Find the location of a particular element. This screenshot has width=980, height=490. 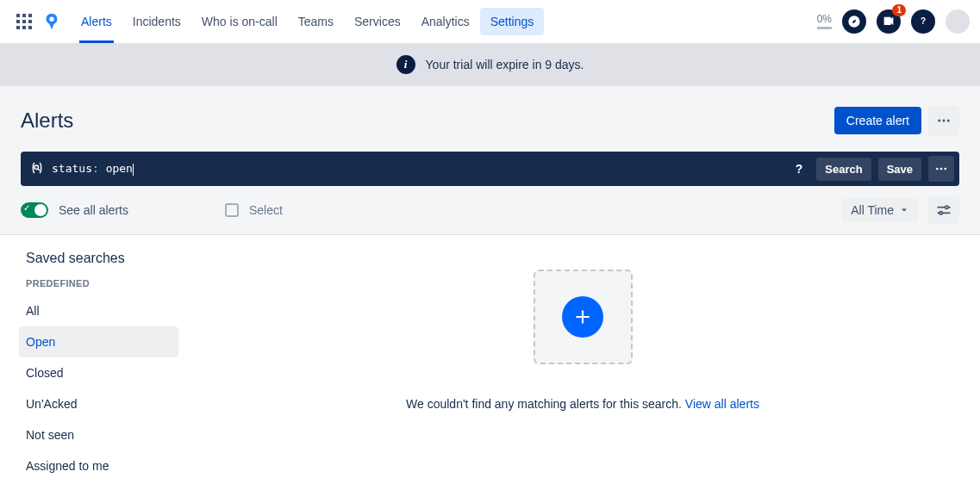

nav-tab-settings: Settings is located at coordinates (512, 22).